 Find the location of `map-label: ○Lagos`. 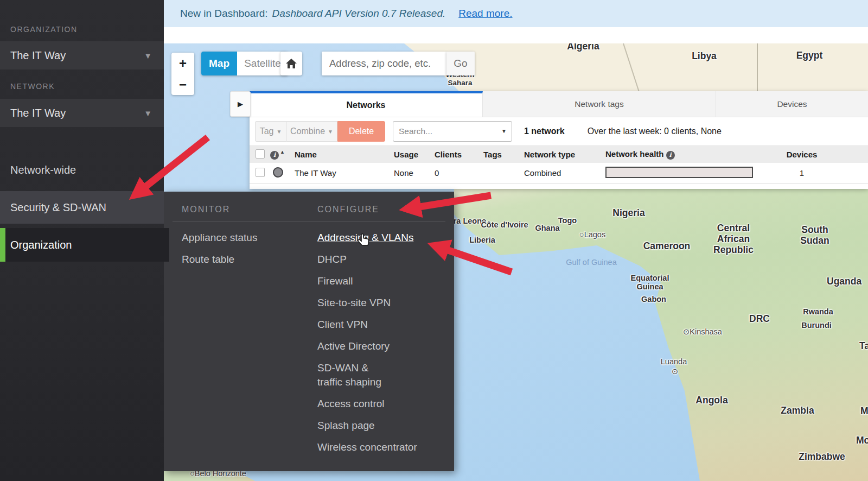

map-label: ○Lagos is located at coordinates (592, 235).